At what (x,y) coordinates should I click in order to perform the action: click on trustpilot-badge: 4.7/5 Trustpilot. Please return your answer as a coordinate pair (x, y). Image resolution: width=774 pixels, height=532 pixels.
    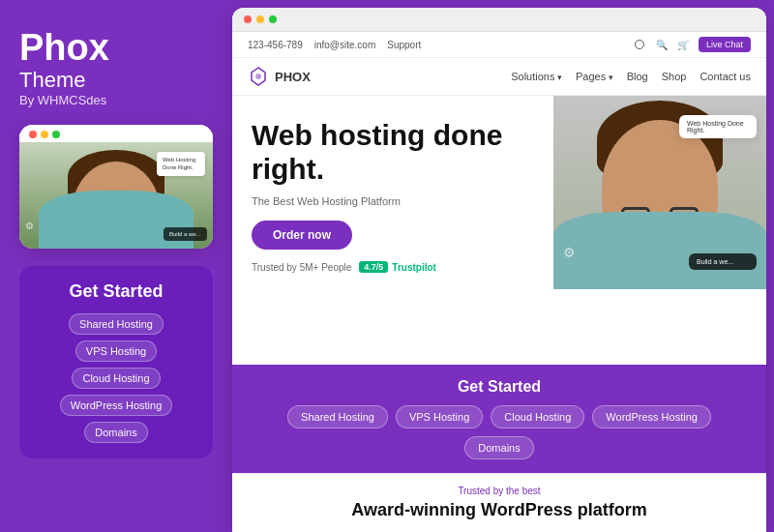
    Looking at the image, I should click on (398, 267).